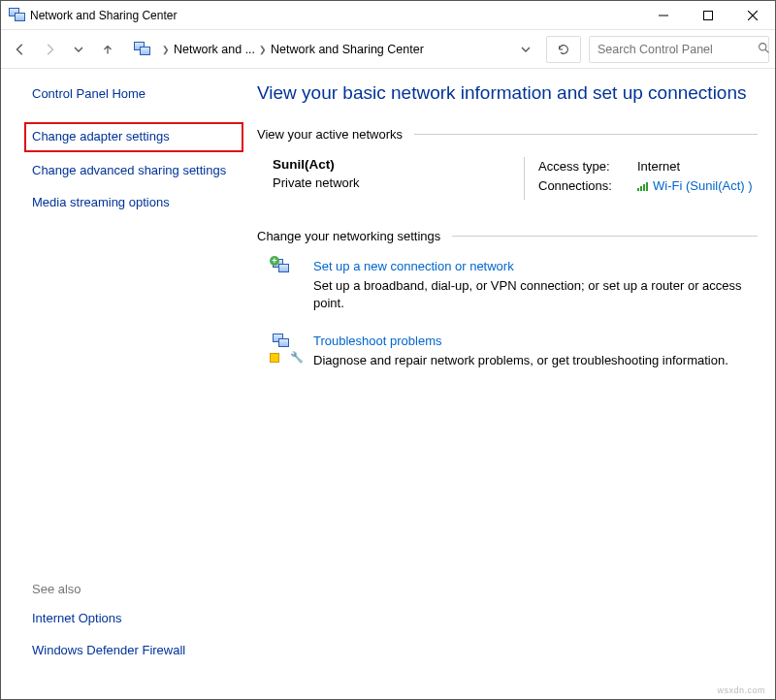 This screenshot has width=776, height=700. I want to click on sidebar-item-advanced-sharing: Change advanced sharing settings, so click(134, 171).